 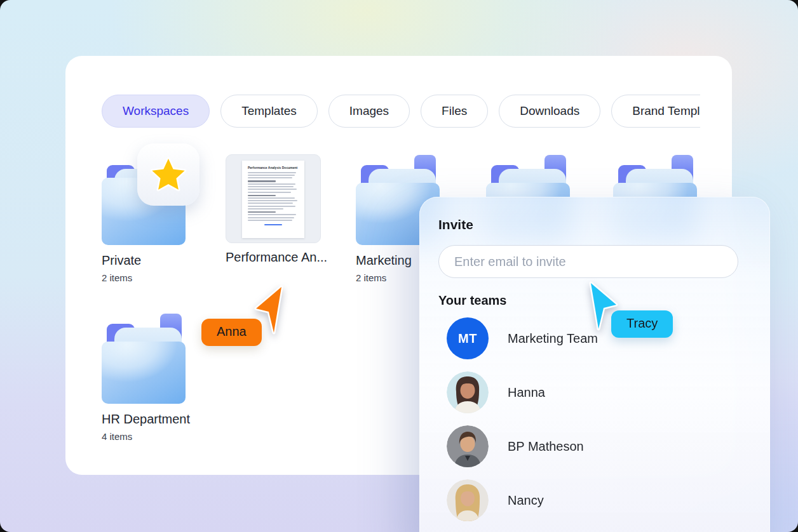 What do you see at coordinates (273, 199) in the screenshot?
I see `document-page-preview: Performance Analysis Document` at bounding box center [273, 199].